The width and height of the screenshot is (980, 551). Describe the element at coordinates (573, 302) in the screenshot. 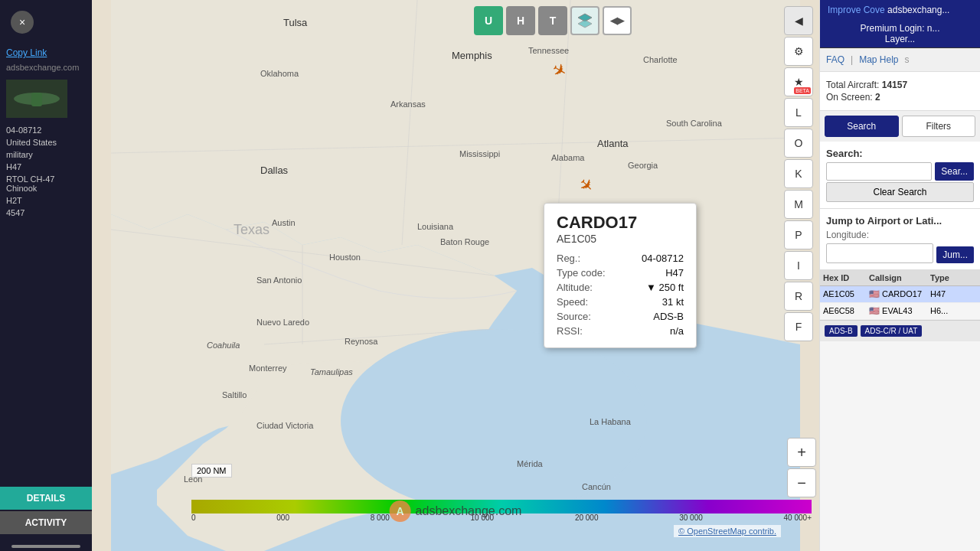

I see `popup-speed-label: Speed:` at that location.